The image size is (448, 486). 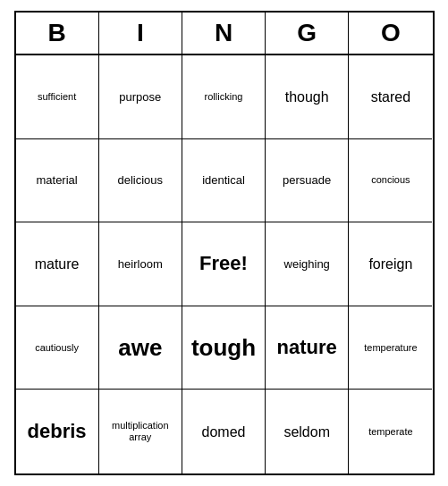 I want to click on cell-text: debris, so click(x=57, y=432).